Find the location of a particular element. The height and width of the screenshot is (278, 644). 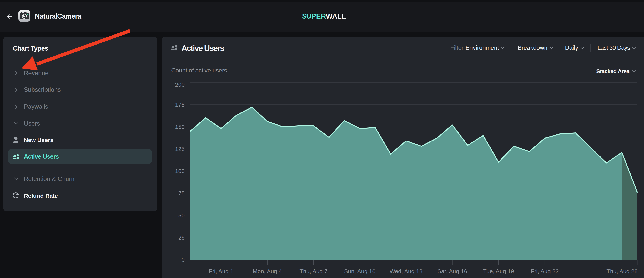

svg-text: 175 is located at coordinates (180, 105).